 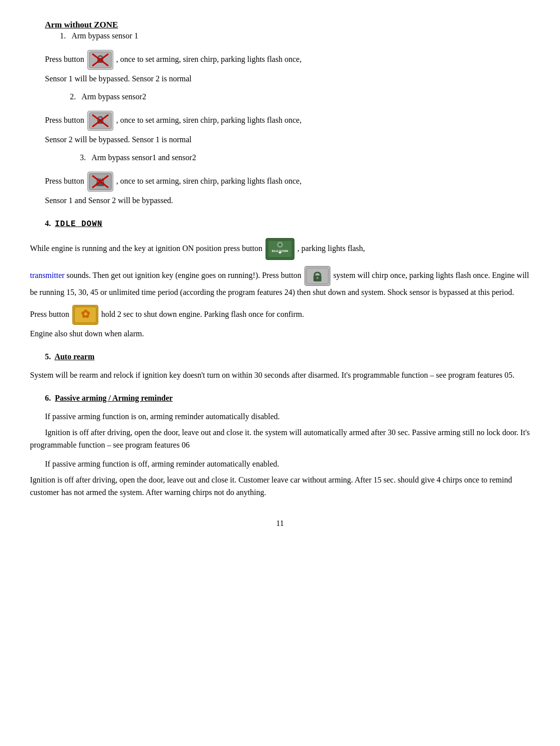 I want to click on section-6-para1: If passive arming function is on, arming…, so click(x=287, y=417).